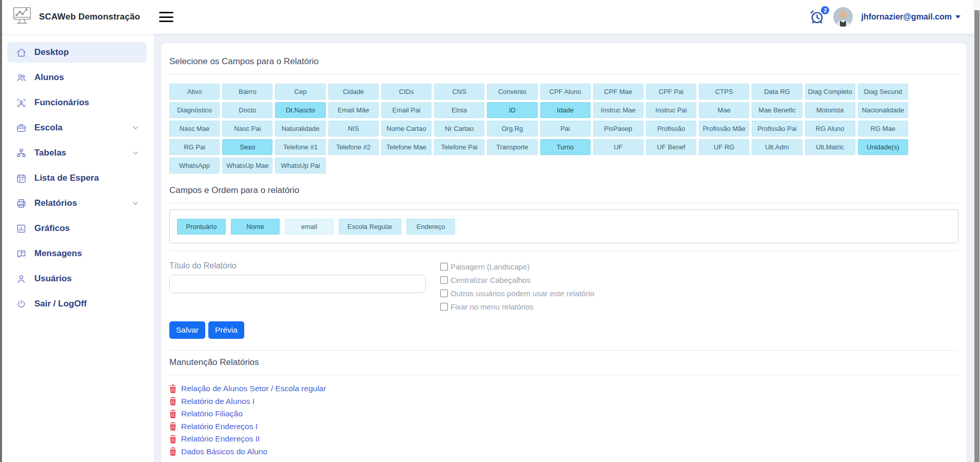  What do you see at coordinates (77, 228) in the screenshot?
I see `sidebar-item-graficos: Gráficos` at bounding box center [77, 228].